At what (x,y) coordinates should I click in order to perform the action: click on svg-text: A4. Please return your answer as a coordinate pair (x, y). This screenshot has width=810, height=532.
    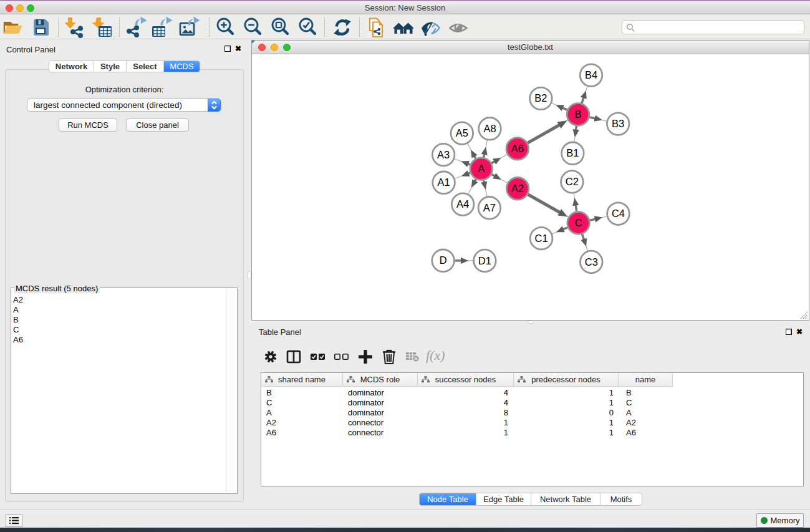
    Looking at the image, I should click on (463, 204).